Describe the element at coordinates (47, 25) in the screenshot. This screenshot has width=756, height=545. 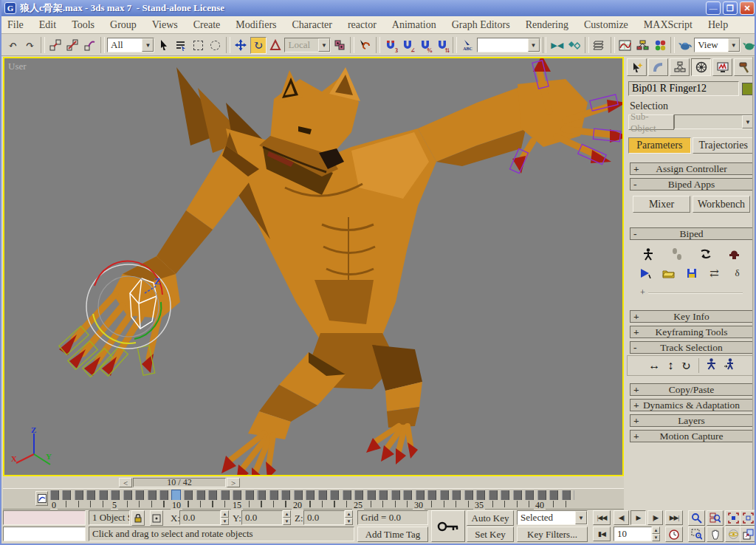
I see `menu-edit: Edit` at that location.